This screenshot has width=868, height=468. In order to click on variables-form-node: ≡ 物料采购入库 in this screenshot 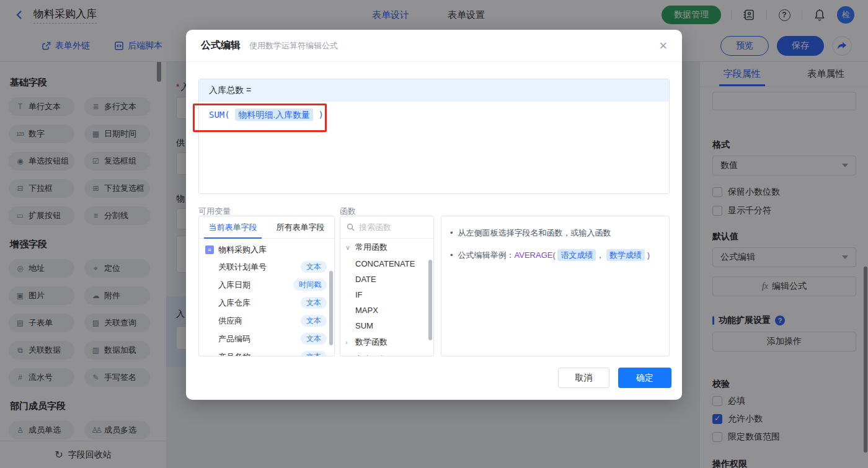, I will do `click(267, 248)`.